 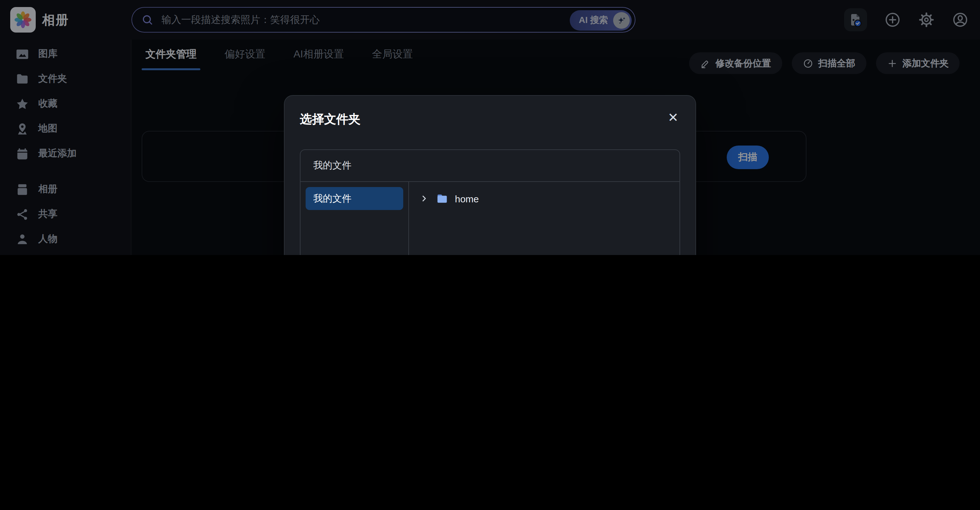 I want to click on folder-blue-icon, so click(x=442, y=199).